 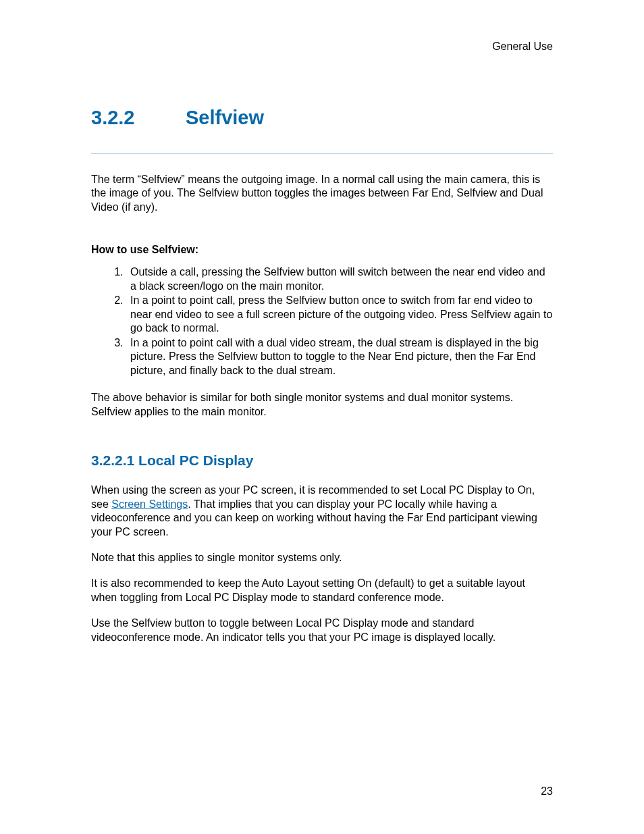 What do you see at coordinates (322, 47) in the screenshot?
I see `page-header-right: General Use` at bounding box center [322, 47].